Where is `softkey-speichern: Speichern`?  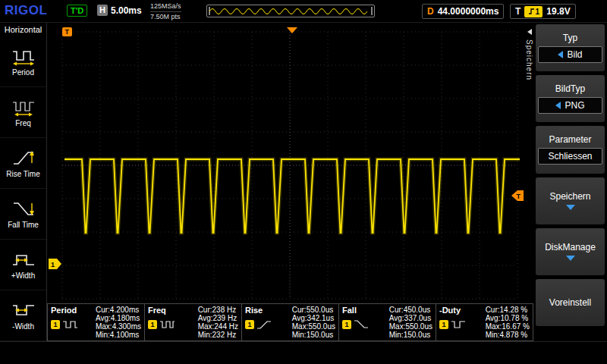 softkey-speichern: Speichern is located at coordinates (571, 201).